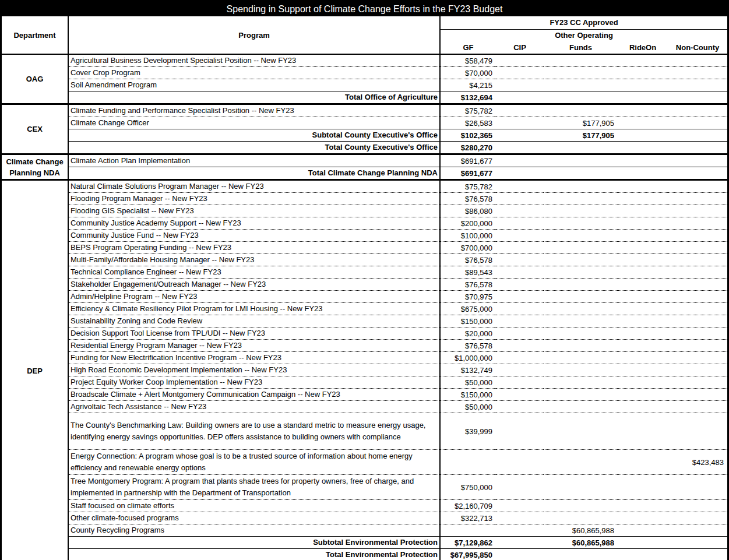 The width and height of the screenshot is (729, 560). What do you see at coordinates (468, 124) in the screenshot?
I see `gf-value-cell: $26,583` at bounding box center [468, 124].